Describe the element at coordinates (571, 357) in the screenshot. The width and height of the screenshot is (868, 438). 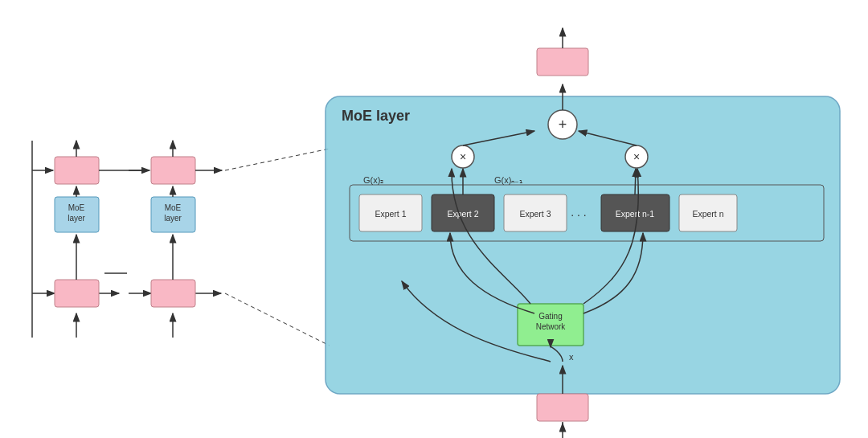
I see `svg-text: x` at that location.